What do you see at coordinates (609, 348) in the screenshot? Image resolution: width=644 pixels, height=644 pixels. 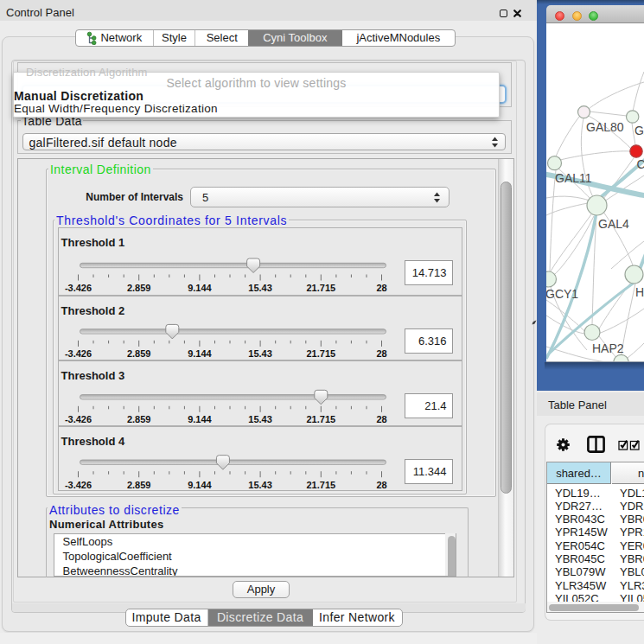 I see `svg-text: HAP2` at bounding box center [609, 348].